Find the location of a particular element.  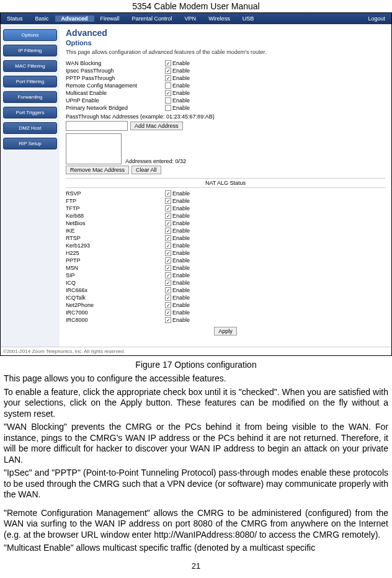

nav-wireless: Wireless is located at coordinates (220, 19).